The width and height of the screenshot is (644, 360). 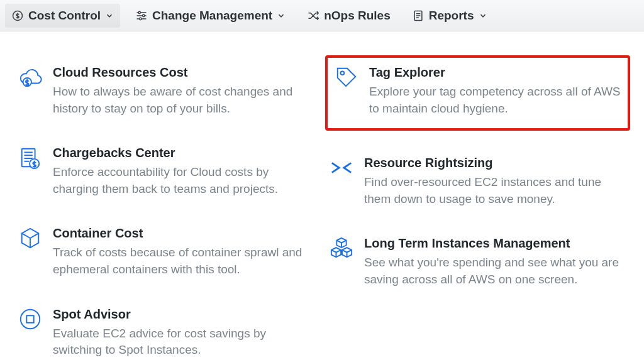 What do you see at coordinates (30, 158) in the screenshot?
I see `invoice-dollar-icon` at bounding box center [30, 158].